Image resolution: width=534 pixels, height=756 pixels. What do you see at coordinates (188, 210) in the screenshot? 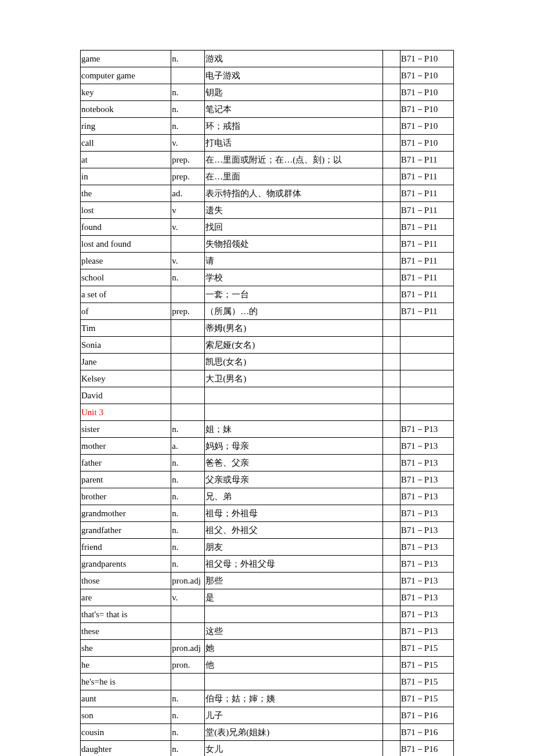
I see `pos-cell: v` at bounding box center [188, 210].